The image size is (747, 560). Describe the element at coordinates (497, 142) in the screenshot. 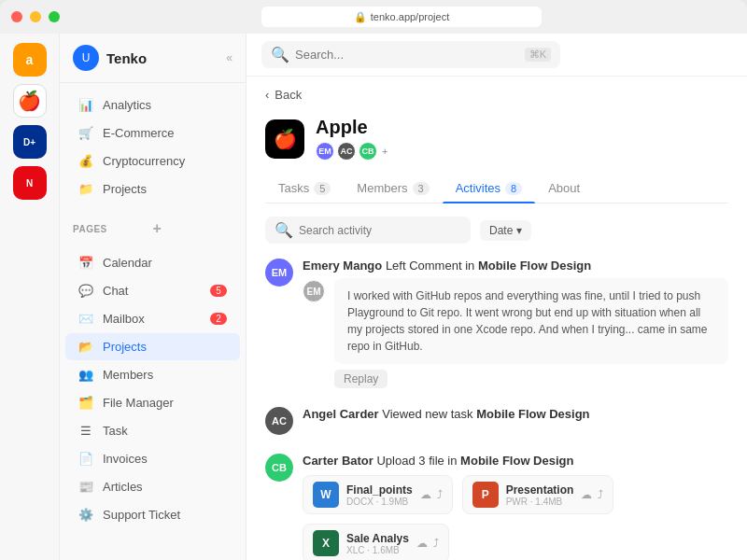

I see `project-header: 🍎 Apple EM AC CB +` at that location.